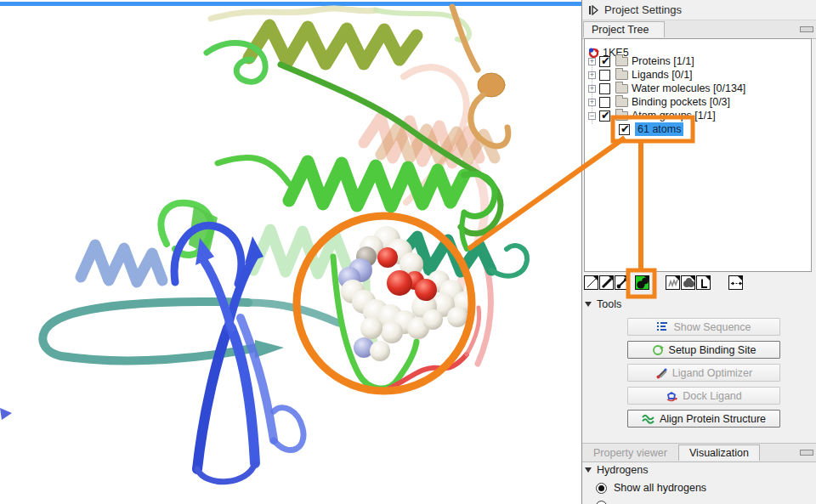 This screenshot has width=816, height=504. I want to click on panel-header: Project Settings, so click(699, 10).